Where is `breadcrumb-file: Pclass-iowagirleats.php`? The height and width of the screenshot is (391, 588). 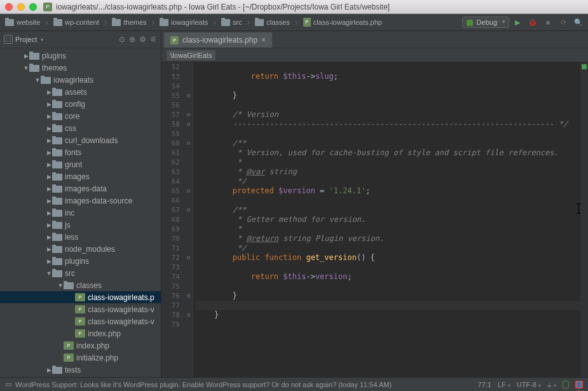
breadcrumb-file: Pclass-iowagirleats.php is located at coordinates (345, 22).